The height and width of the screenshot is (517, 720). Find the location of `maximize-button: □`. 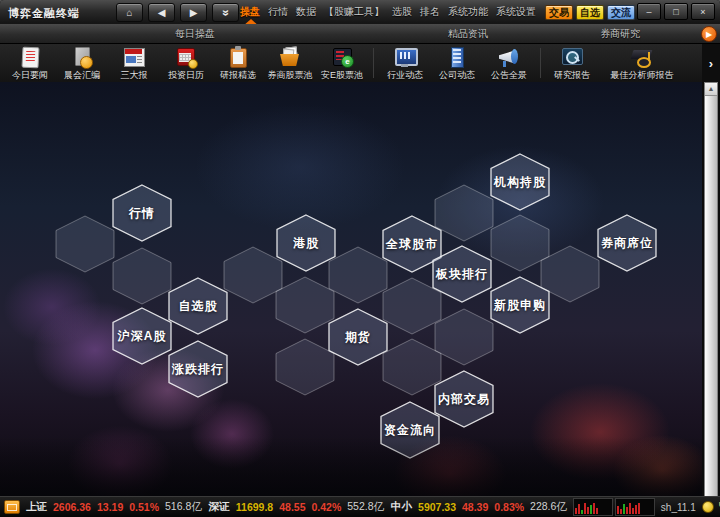

maximize-button: □ is located at coordinates (676, 12).